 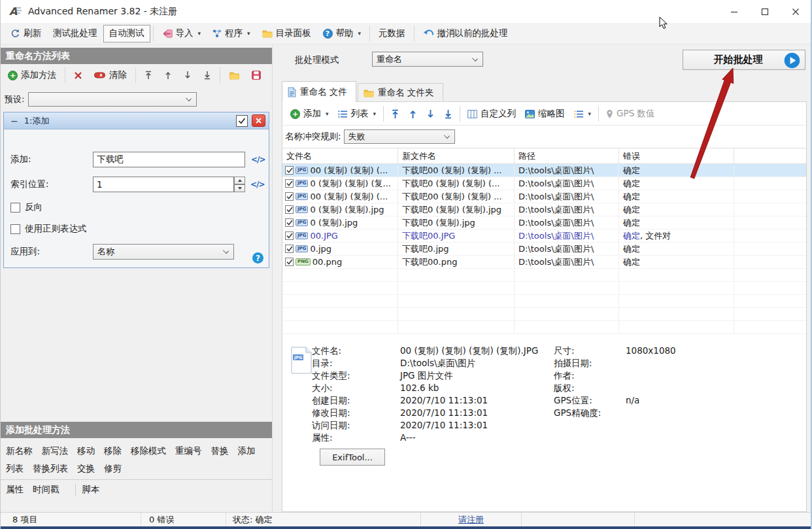 I want to click on test-batch-button: 测试批处理, so click(x=75, y=34).